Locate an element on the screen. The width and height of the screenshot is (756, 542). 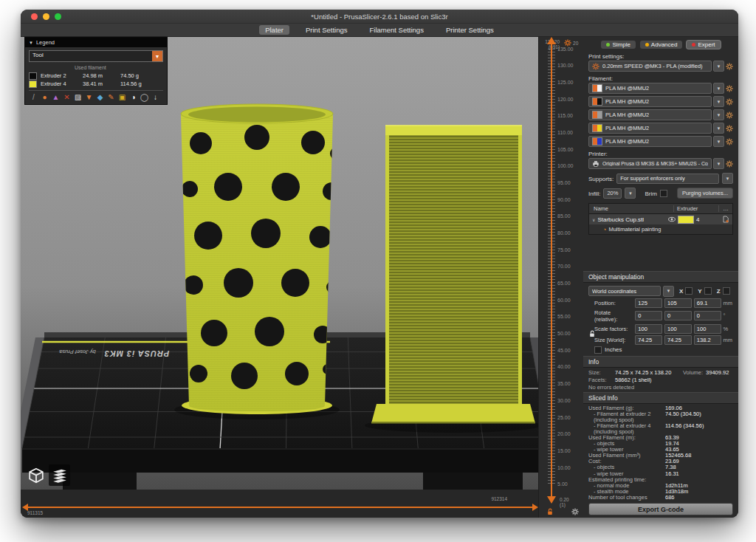
scale-z-input: 100 is located at coordinates (707, 329).